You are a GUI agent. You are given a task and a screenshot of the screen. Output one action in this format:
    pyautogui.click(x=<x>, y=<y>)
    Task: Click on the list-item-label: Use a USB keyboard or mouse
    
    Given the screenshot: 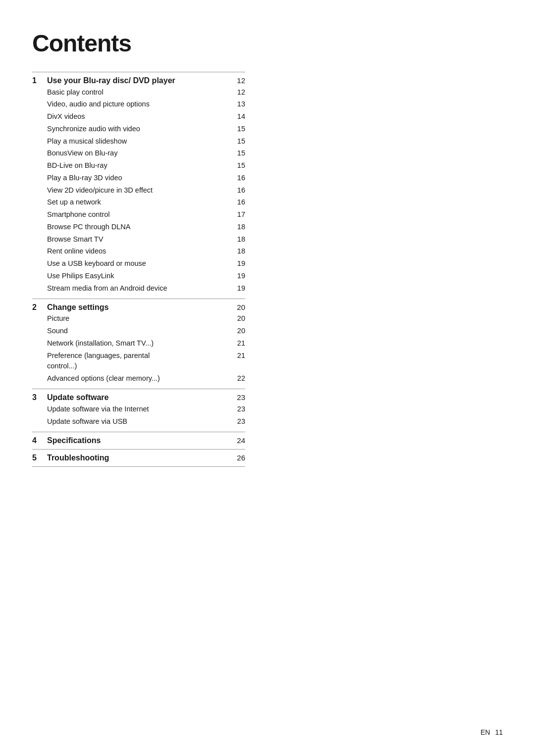 What is the action you would take?
    pyautogui.click(x=139, y=264)
    